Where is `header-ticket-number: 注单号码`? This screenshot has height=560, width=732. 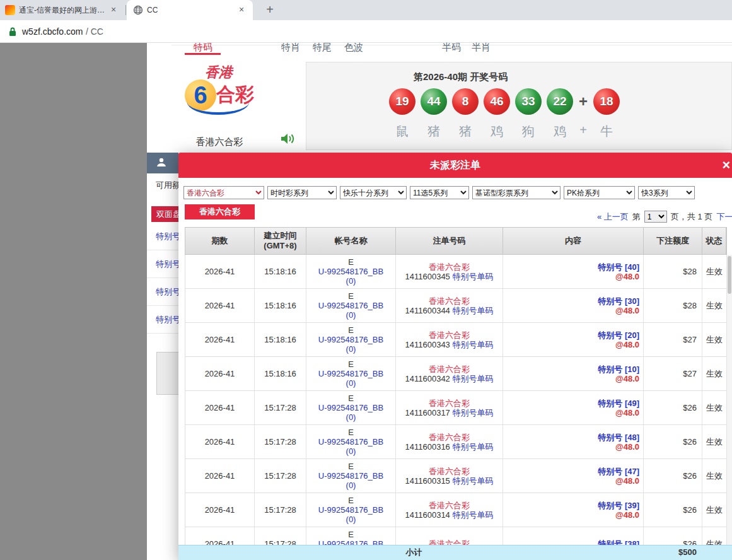
header-ticket-number: 注单号码 is located at coordinates (450, 241).